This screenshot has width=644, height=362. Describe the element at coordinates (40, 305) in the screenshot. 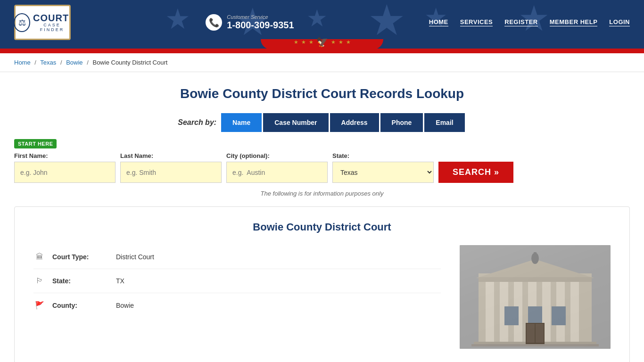

I see `pin-icon: 🚩` at that location.